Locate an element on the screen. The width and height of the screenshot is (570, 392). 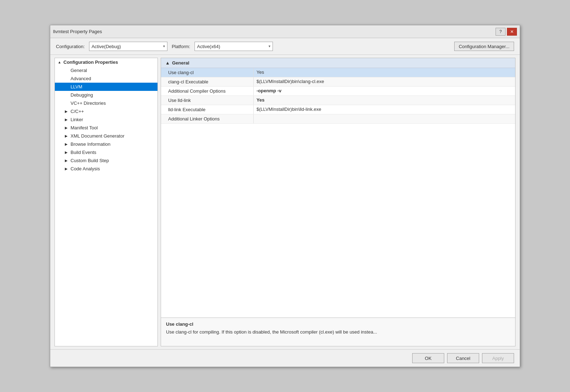
props-value-use-clang-cl: Yes is located at coordinates (384, 73).